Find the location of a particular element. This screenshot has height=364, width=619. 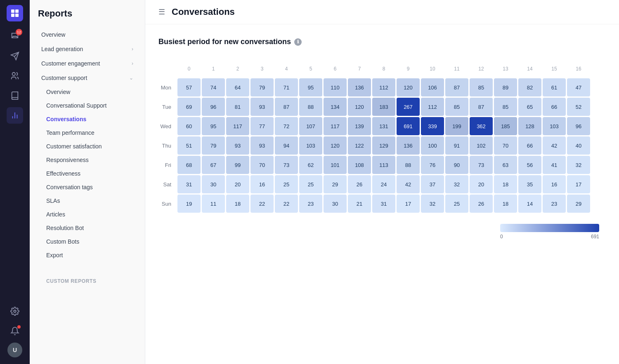

notifications-icon is located at coordinates (15, 331).